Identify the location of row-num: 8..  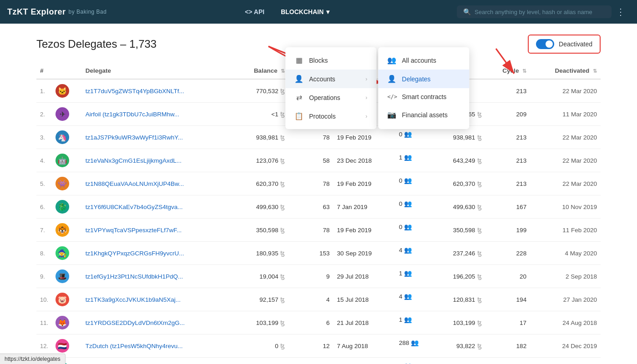
(44, 254).